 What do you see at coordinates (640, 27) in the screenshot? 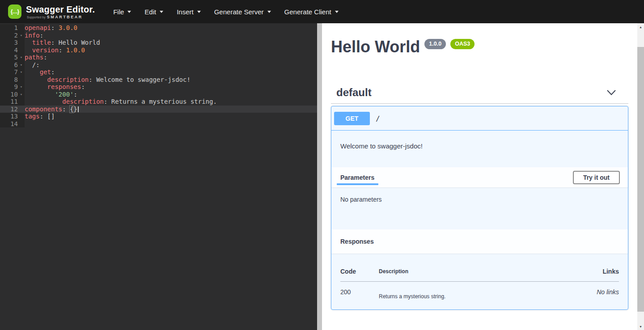
I see `scroll-up-button: ▲` at bounding box center [640, 27].